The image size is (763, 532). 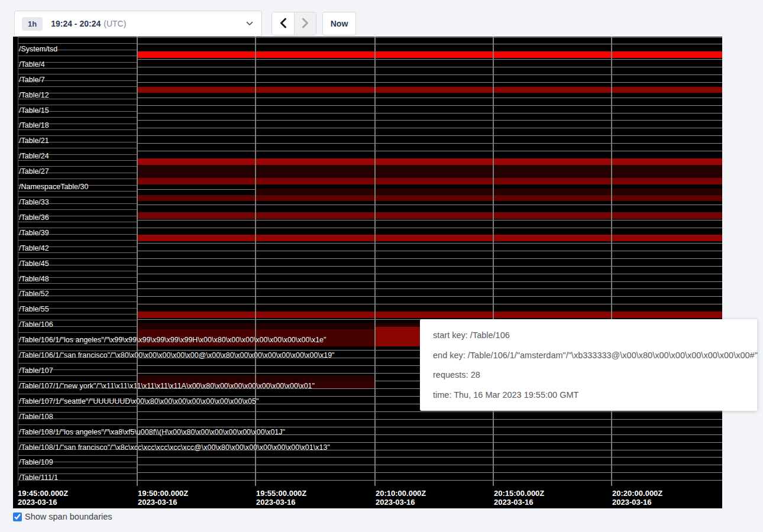 I want to click on range-key-label: /Table/18, so click(x=34, y=125).